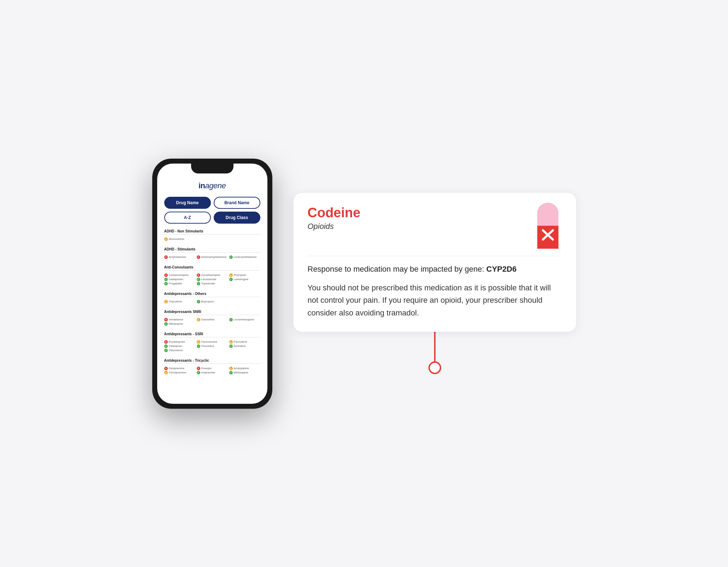 The image size is (728, 567). I want to click on drug-card: Codeine Opioids, so click(435, 262).